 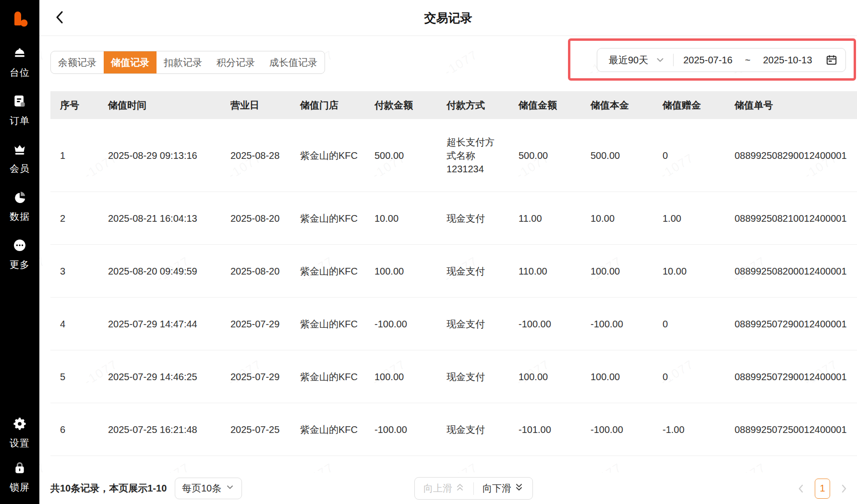 What do you see at coordinates (169, 377) in the screenshot?
I see `cell-time: 2025-07-29 14:46:25` at bounding box center [169, 377].